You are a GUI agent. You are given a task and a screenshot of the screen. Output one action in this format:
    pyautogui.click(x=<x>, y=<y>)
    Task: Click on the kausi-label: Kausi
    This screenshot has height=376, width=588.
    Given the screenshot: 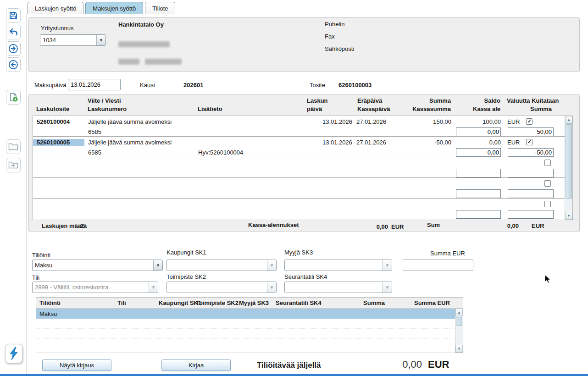 What is the action you would take?
    pyautogui.click(x=148, y=85)
    